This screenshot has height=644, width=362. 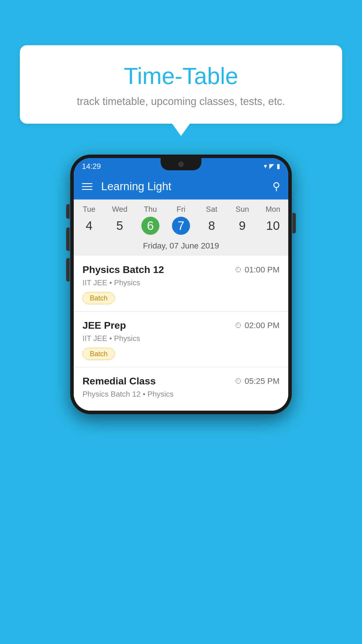 What do you see at coordinates (257, 326) in the screenshot?
I see `schedule-item-time: ⏲ 02:00 PM` at bounding box center [257, 326].